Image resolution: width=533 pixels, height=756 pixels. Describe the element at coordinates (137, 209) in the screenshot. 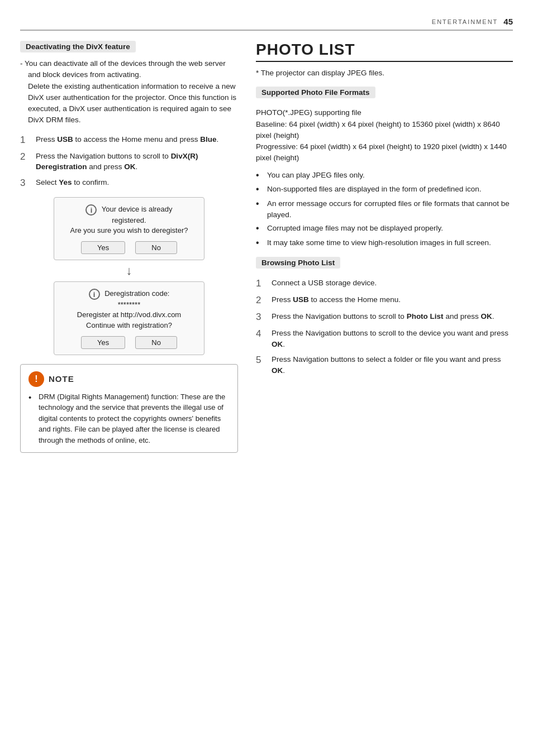

I see `dialog1-line1: Your device is already` at that location.